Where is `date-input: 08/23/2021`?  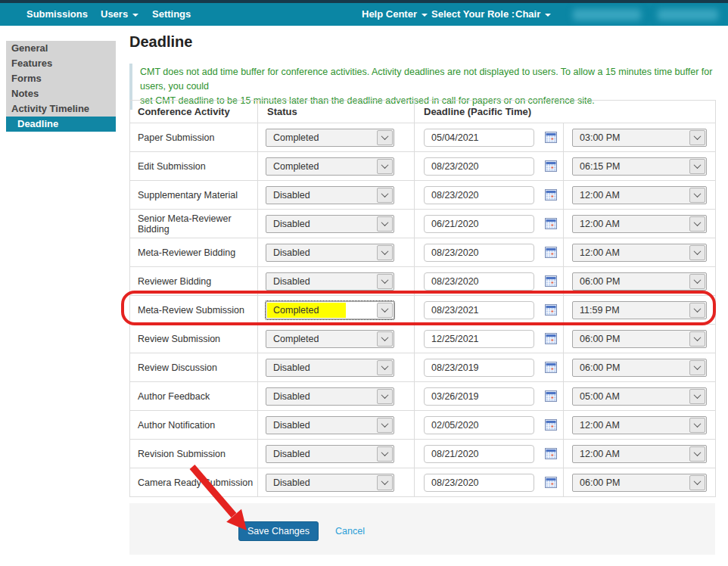 date-input: 08/23/2021 is located at coordinates (479, 310).